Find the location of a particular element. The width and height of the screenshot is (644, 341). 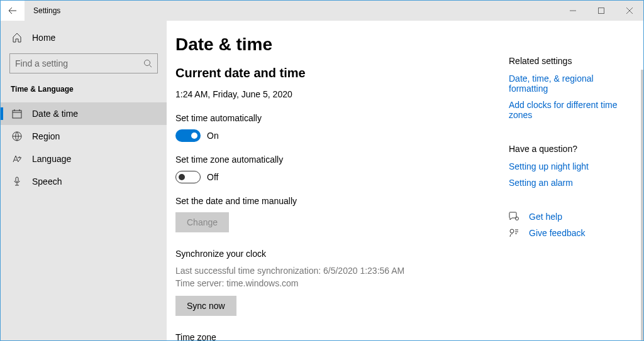

window-controls is located at coordinates (601, 11).